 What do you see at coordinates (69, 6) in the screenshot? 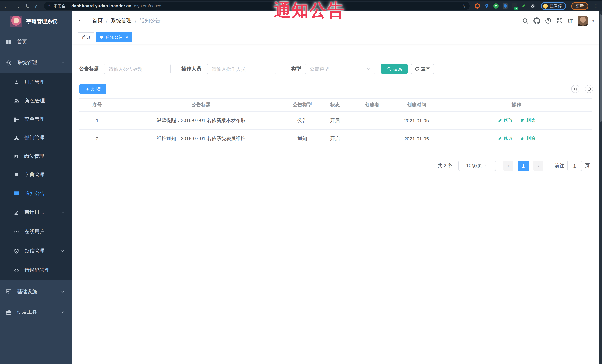
I see `url-divider` at bounding box center [69, 6].